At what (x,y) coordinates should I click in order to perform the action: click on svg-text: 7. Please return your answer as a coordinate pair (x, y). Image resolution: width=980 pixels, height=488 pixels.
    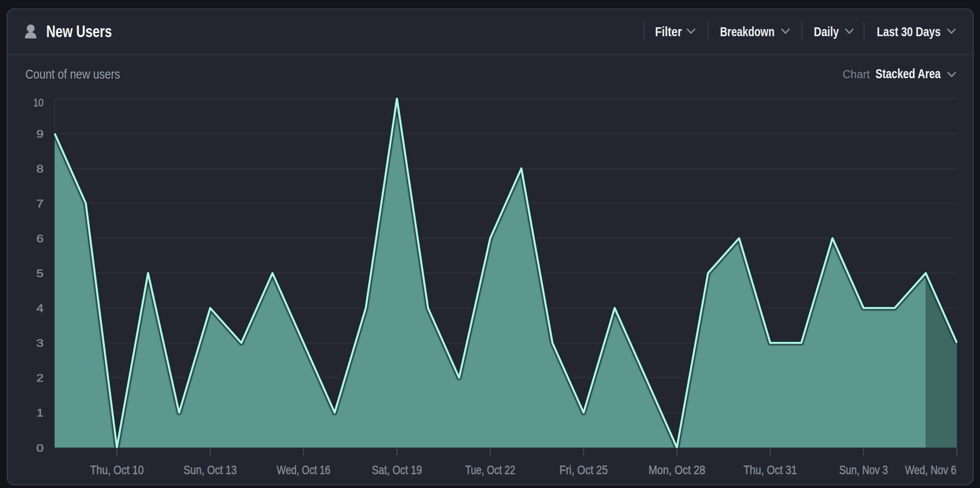
    Looking at the image, I should click on (40, 204).